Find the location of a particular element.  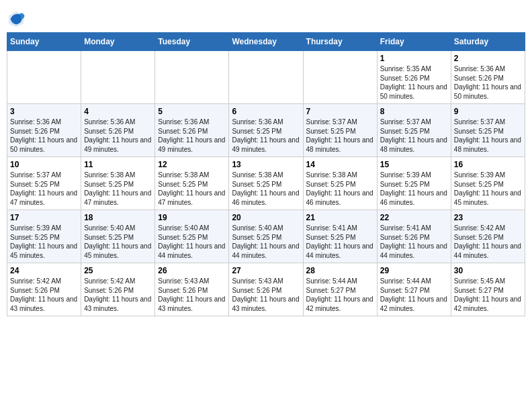

calendar-week-1: 1Sunrise: 5:35 AMSunset: 5:26 PMDaylight… is located at coordinates (266, 78).